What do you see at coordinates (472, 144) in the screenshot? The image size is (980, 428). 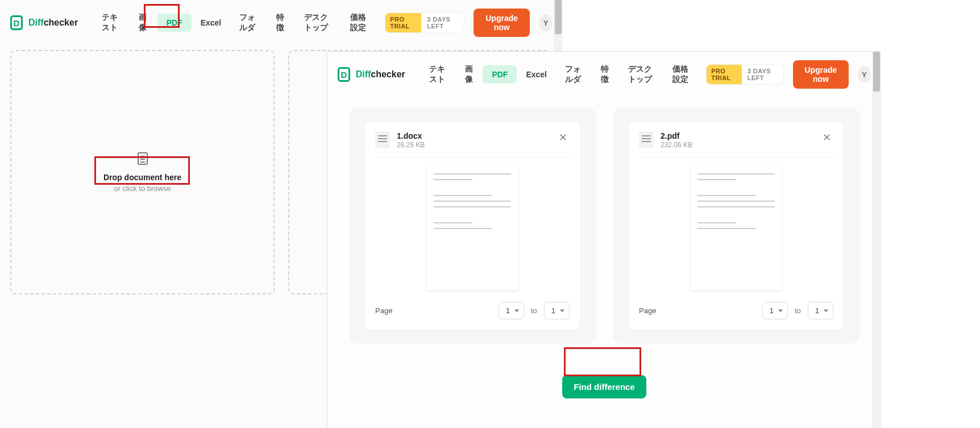 I see `file-card-header: 1.docx 26.25 KB ✕` at bounding box center [472, 144].